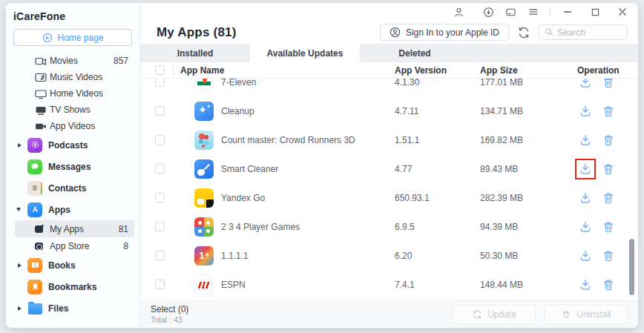  I want to click on app-size: 50.30 MB, so click(524, 256).